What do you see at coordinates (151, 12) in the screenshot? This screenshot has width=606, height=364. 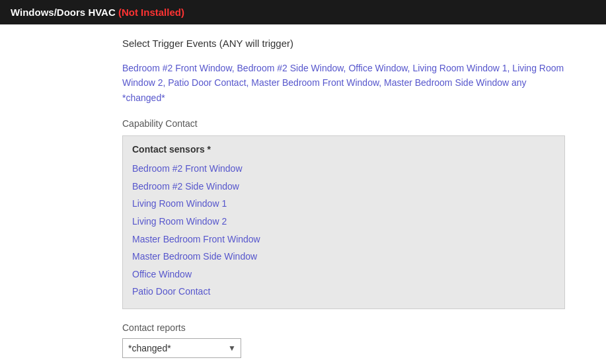 I see `status-badge: (Not Installed)` at bounding box center [151, 12].